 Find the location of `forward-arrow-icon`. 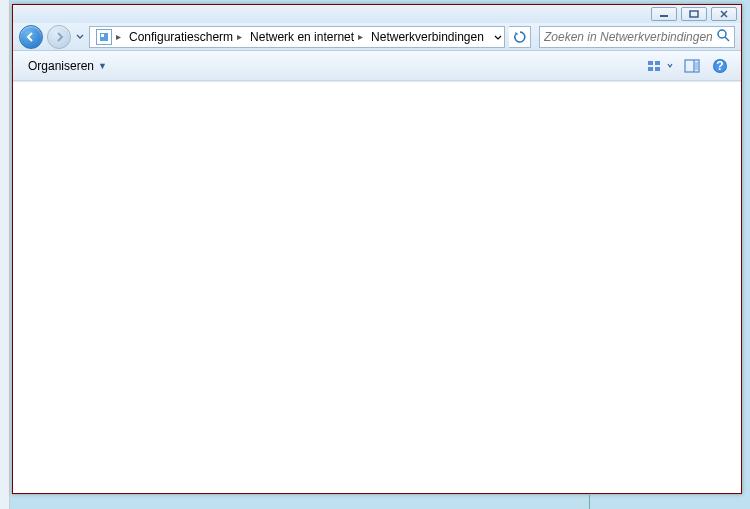

forward-arrow-icon is located at coordinates (59, 37).